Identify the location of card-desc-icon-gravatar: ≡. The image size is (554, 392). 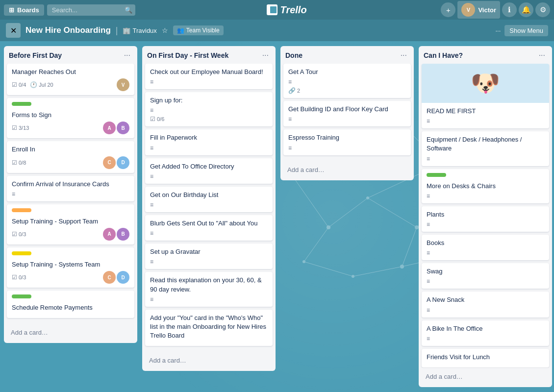
(209, 262).